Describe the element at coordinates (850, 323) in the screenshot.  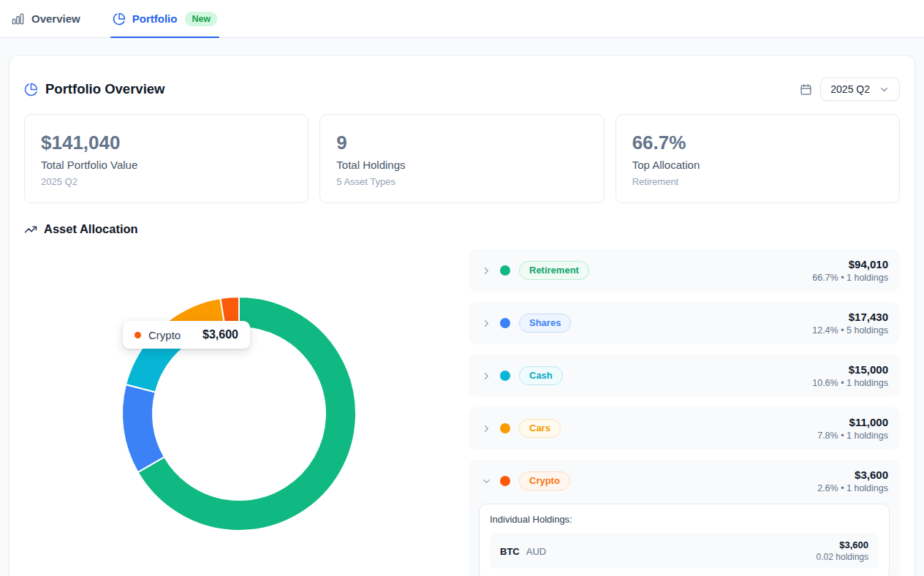
I see `allocation-amounts: $17,43012.4% • 5 holdings` at that location.